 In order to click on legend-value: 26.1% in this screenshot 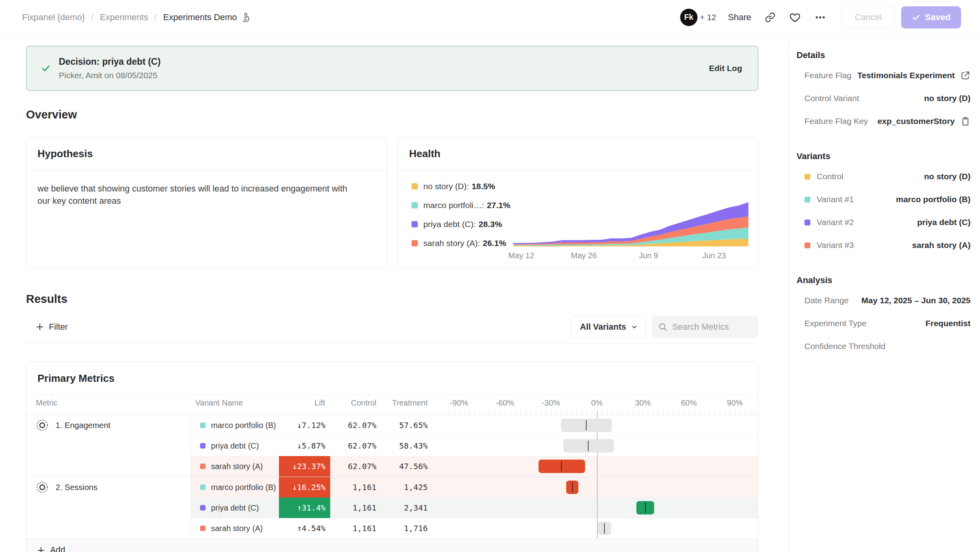, I will do `click(495, 243)`.